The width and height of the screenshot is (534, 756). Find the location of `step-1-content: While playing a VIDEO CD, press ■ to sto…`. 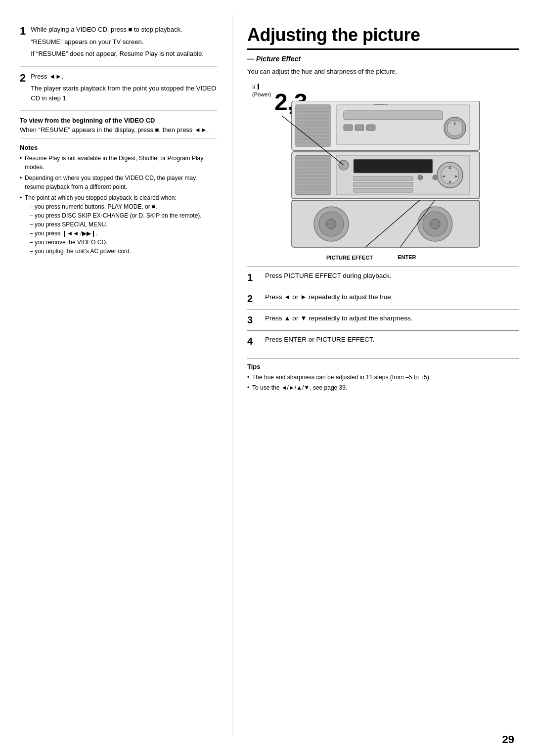

step-1-content: While playing a VIDEO CD, press ■ to sto… is located at coordinates (124, 43).